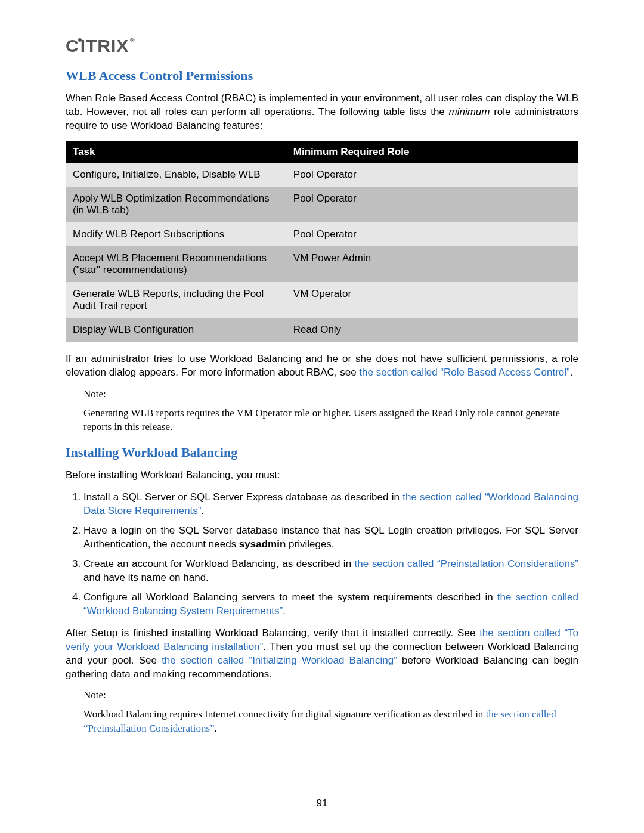 Image resolution: width=644 pixels, height=833 pixels. What do you see at coordinates (322, 264) in the screenshot?
I see `table-row: Accept WLB Placement Recommendations ("s…` at bounding box center [322, 264].